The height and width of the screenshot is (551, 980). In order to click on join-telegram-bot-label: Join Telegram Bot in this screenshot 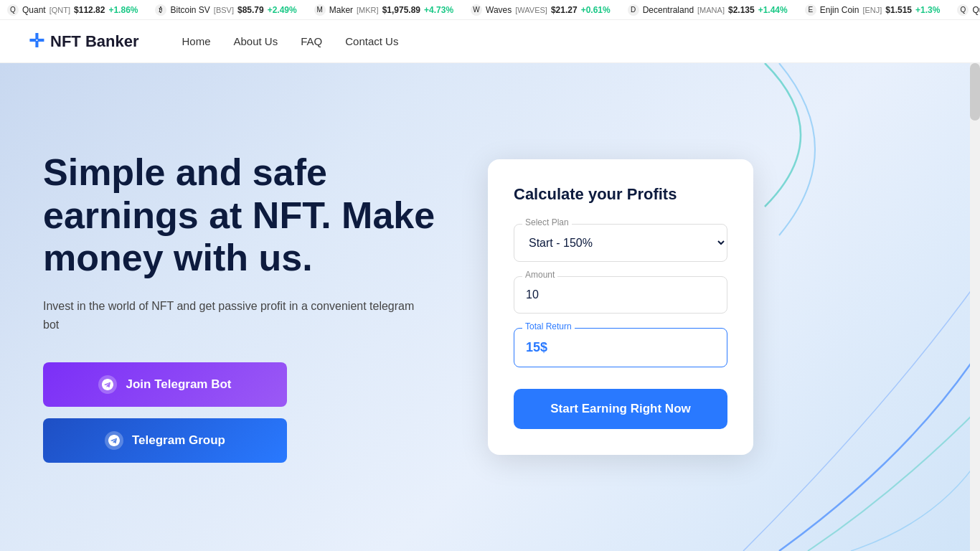, I will do `click(178, 385)`.